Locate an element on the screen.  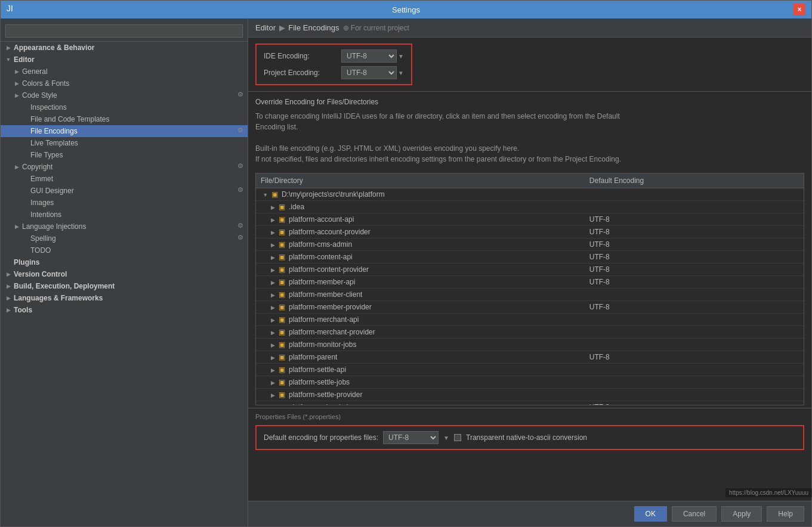
search-input is located at coordinates (124, 31).